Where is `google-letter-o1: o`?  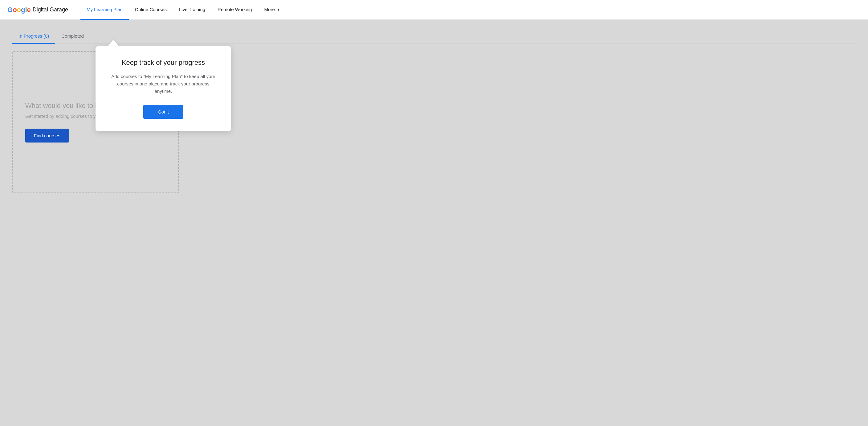 google-letter-o1: o is located at coordinates (14, 10).